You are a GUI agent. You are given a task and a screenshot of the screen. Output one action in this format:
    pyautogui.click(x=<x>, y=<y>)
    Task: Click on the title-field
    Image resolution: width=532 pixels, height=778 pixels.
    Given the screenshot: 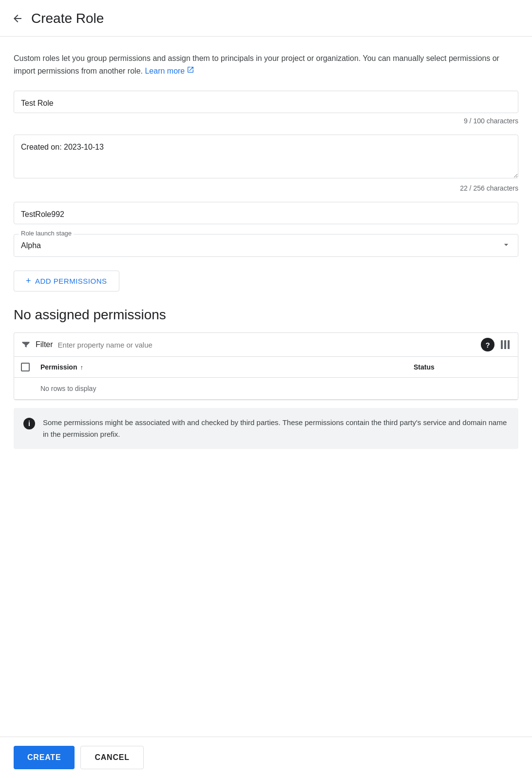 What is the action you would take?
    pyautogui.click(x=266, y=102)
    